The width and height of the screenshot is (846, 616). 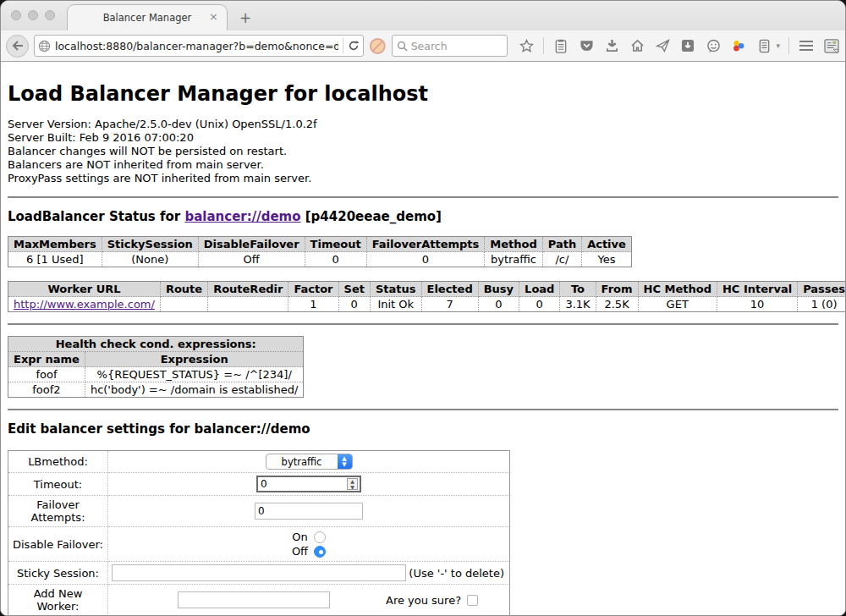 I want to click on lbmethod-selected-value: bytraffic, so click(x=302, y=462).